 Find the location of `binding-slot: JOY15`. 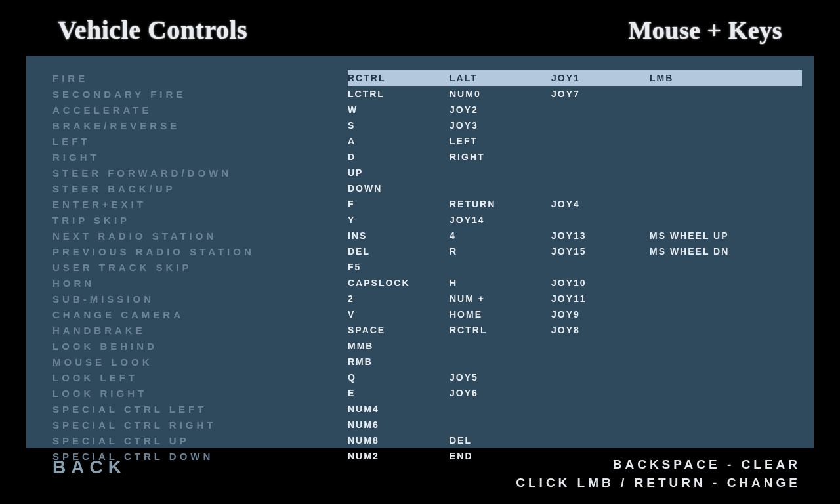

binding-slot: JOY15 is located at coordinates (600, 251).